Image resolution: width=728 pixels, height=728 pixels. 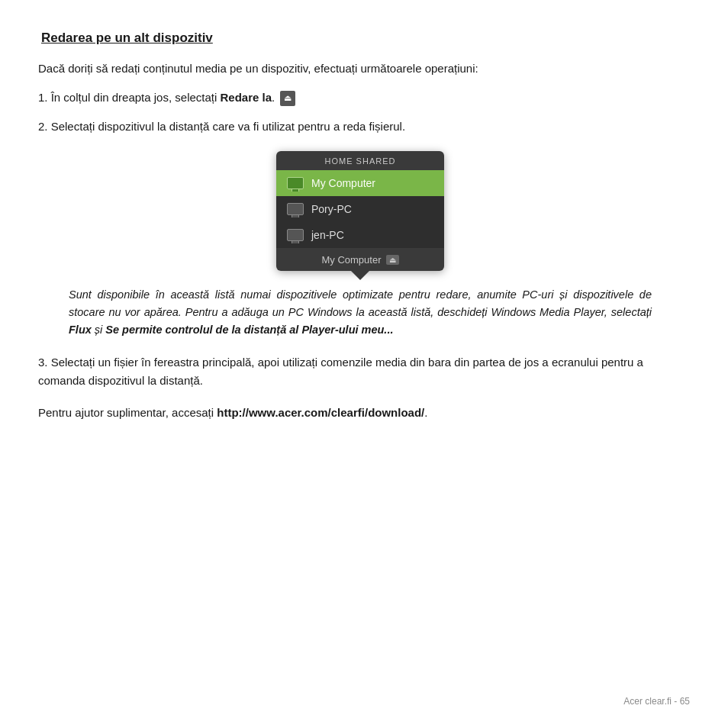 I want to click on popup-tail, so click(x=360, y=275).